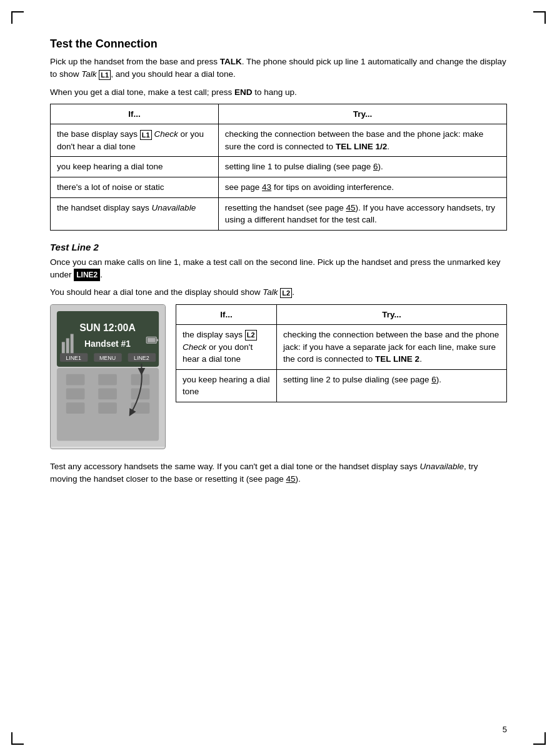  Describe the element at coordinates (275, 269) in the screenshot. I see `section2-para1-start: Once you can make calls on line 1, make …` at that location.